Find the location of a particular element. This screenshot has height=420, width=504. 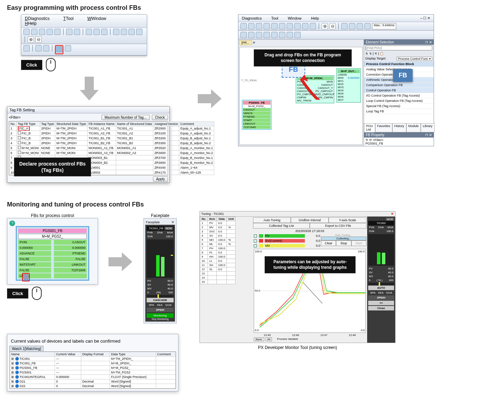

help-icon: ? is located at coordinates (12, 223).